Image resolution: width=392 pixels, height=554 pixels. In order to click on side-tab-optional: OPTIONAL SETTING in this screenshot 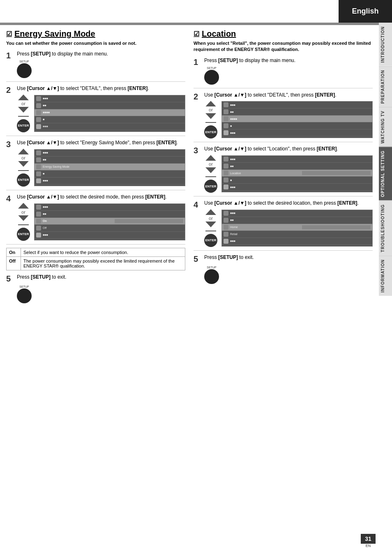, I will do `click(385, 173)`.